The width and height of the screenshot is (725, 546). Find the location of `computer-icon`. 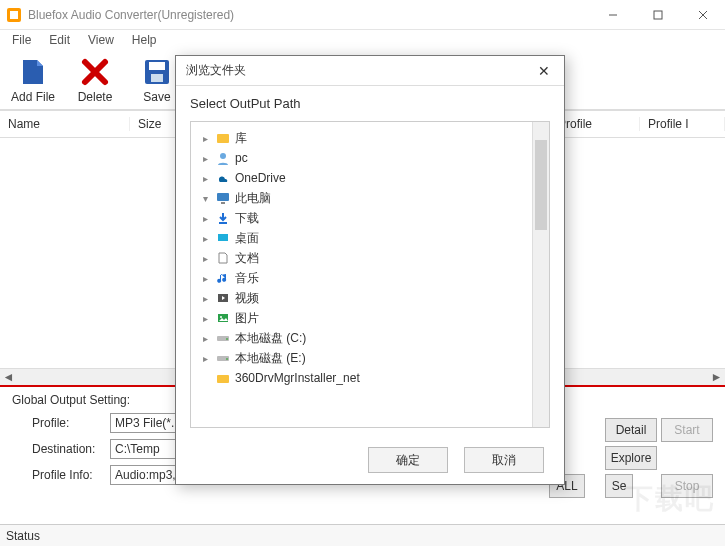

computer-icon is located at coordinates (223, 198).